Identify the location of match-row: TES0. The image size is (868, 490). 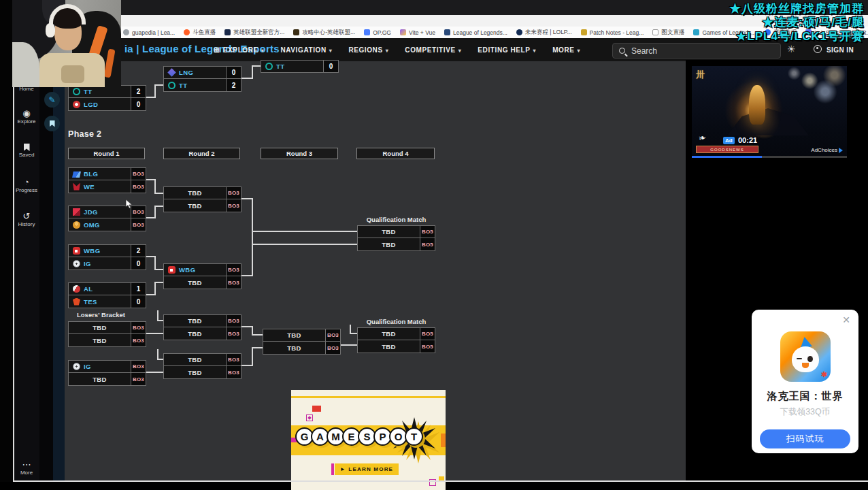
(107, 302).